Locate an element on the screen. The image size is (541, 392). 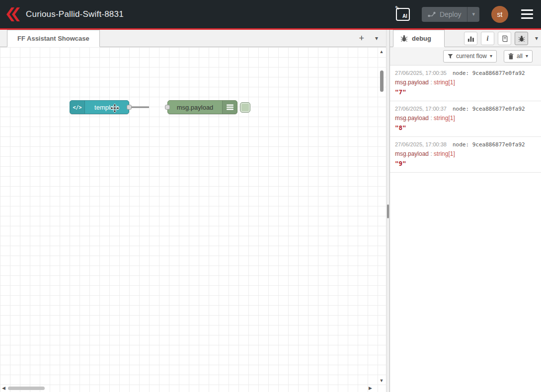
debug-message: 27/06/2025, 17:00:37 node: 9cea886877e0f… is located at coordinates (465, 119).